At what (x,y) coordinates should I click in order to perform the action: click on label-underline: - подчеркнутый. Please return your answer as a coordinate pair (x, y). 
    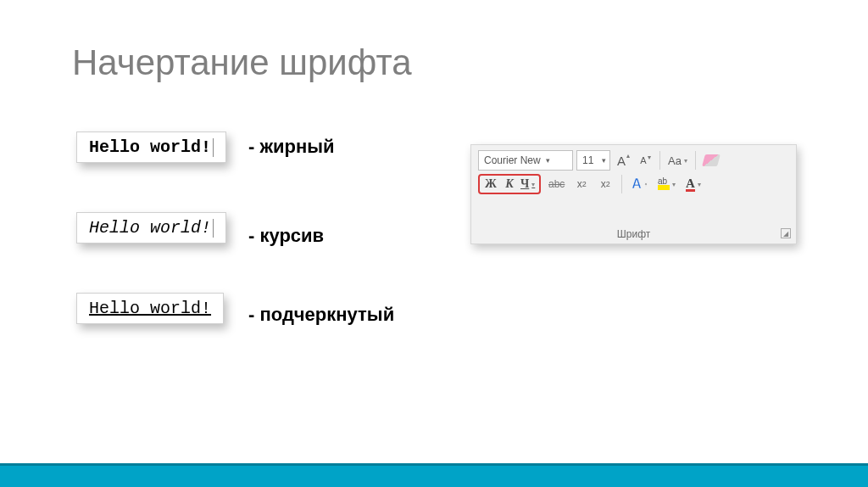
    Looking at the image, I should click on (321, 315).